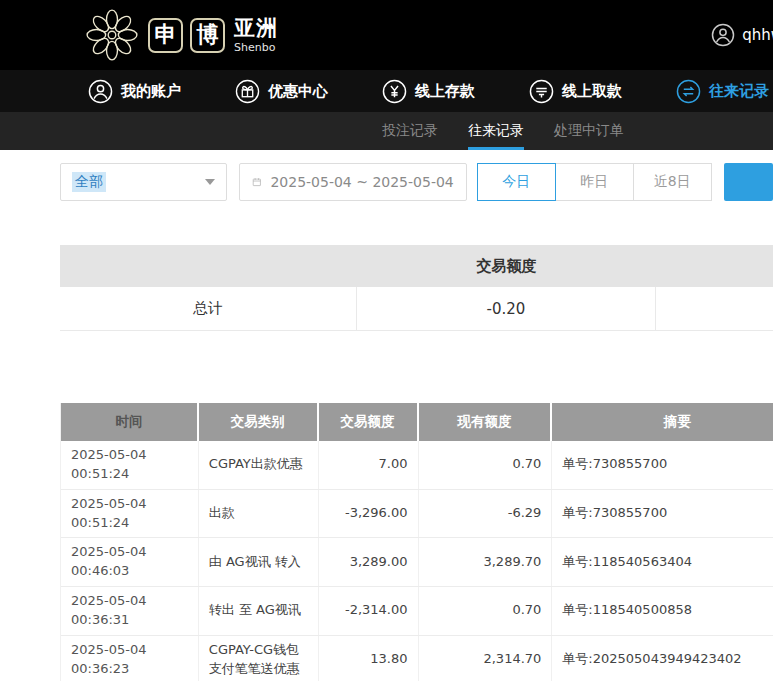 This screenshot has height=681, width=773. What do you see at coordinates (589, 131) in the screenshot?
I see `tab-processing-orders: 处理中订单` at bounding box center [589, 131].